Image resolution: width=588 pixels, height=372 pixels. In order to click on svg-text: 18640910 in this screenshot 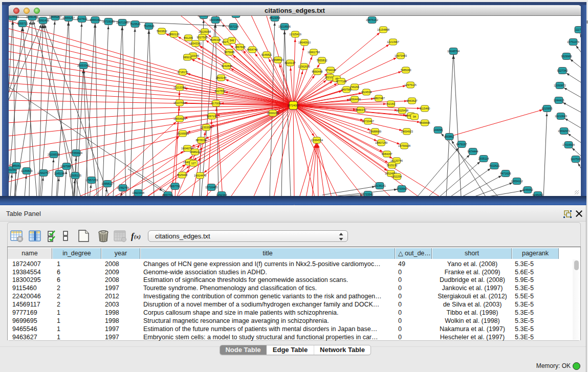, I will do `click(304, 42)`.